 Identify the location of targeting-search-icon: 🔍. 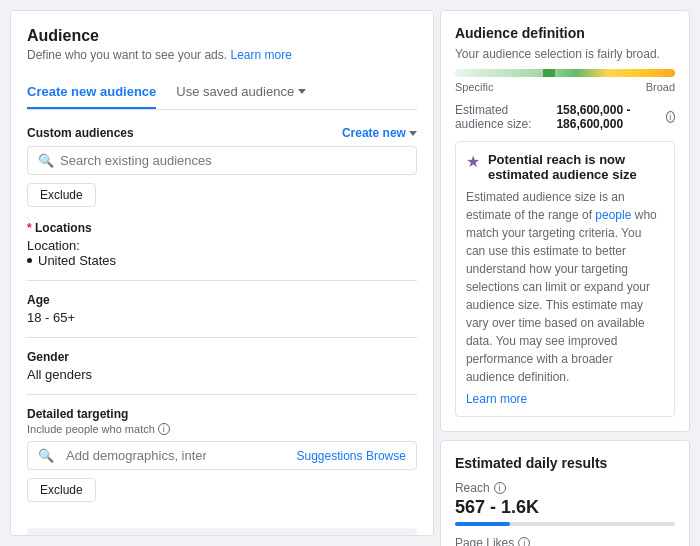
(46, 456).